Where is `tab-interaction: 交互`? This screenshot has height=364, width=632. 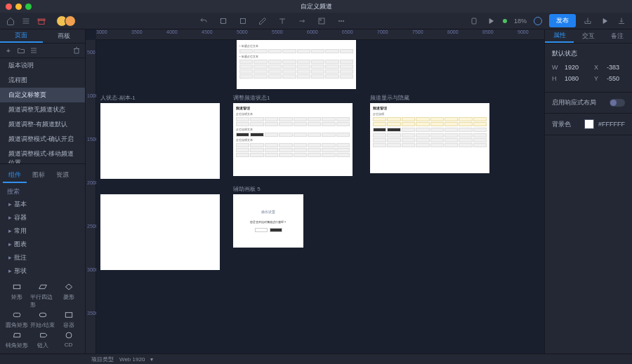 tab-interaction: 交互 is located at coordinates (588, 36).